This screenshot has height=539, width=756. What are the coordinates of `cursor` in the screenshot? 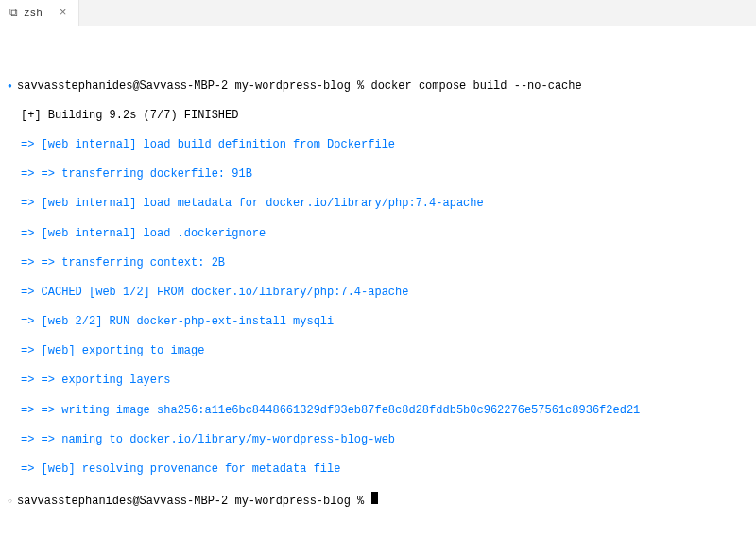 It's located at (374, 497).